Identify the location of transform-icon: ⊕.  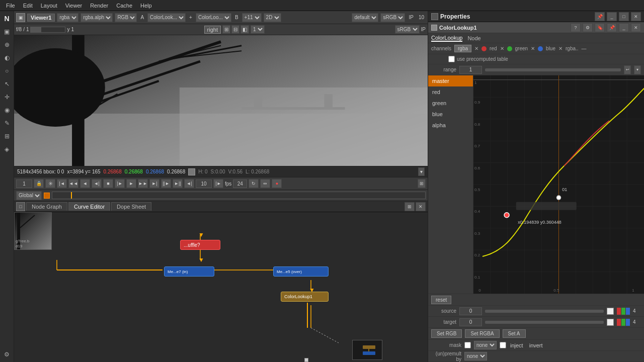
(7, 45).